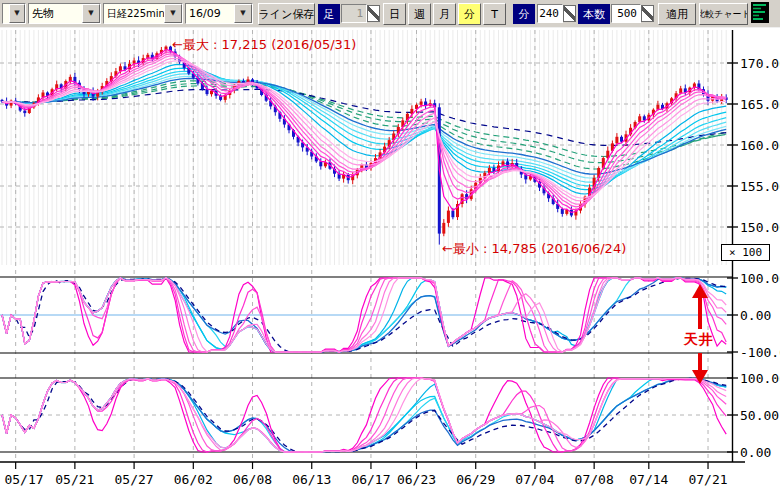  What do you see at coordinates (370, 480) in the screenshot?
I see `svg-text: 06/17` at bounding box center [370, 480].